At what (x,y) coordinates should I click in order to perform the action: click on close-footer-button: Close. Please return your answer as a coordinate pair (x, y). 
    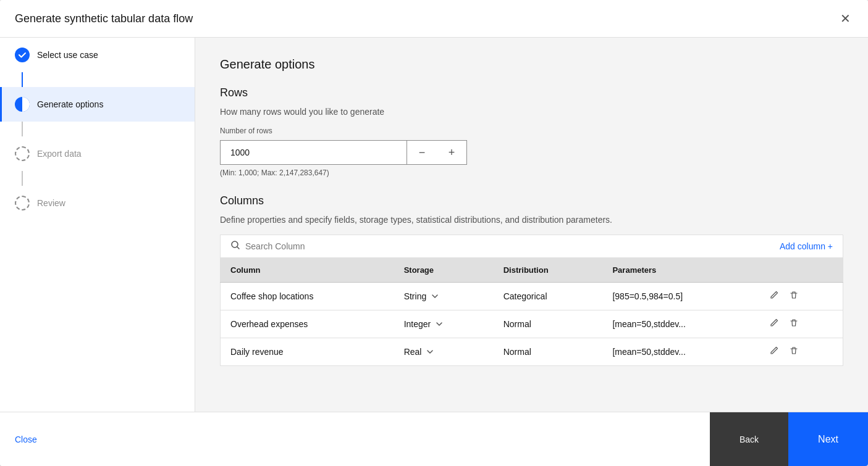
    Looking at the image, I should click on (26, 439).